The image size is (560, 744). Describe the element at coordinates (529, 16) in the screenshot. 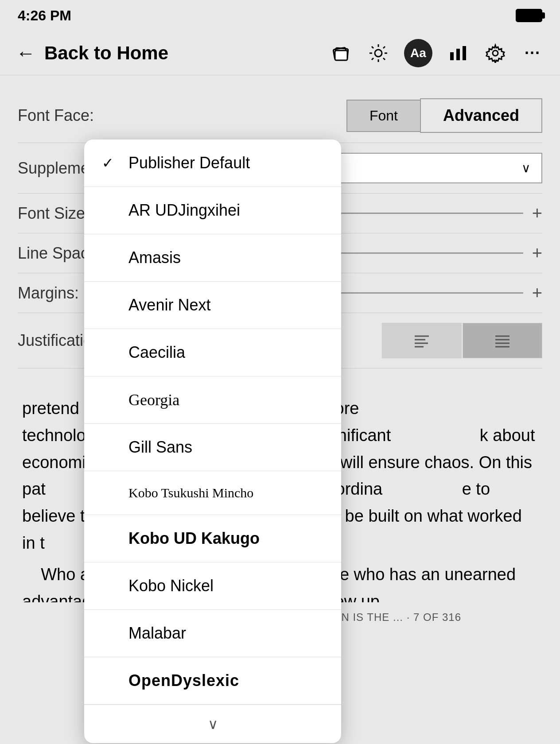

I see `battery-icon` at that location.